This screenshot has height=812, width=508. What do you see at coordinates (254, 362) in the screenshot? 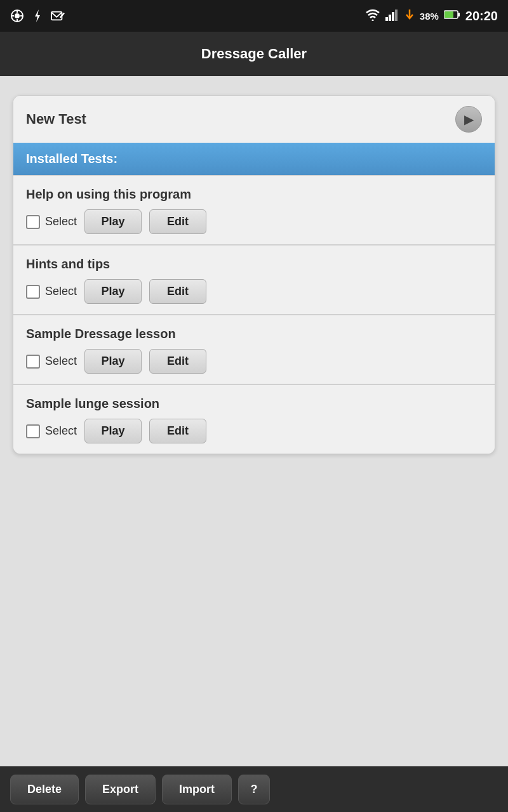
I see `test-controls-2: Select Play Edit` at bounding box center [254, 362].